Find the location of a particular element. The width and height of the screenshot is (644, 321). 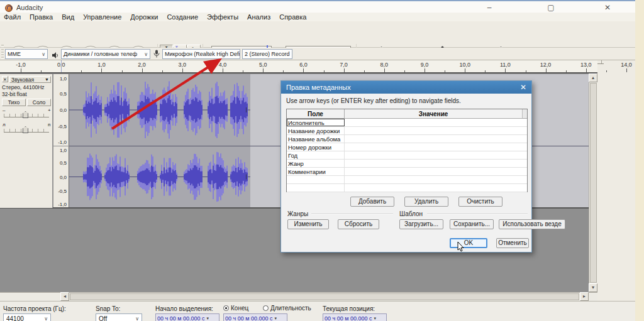

playback-device-select: Динамики / головные телеф∨ is located at coordinates (106, 54).